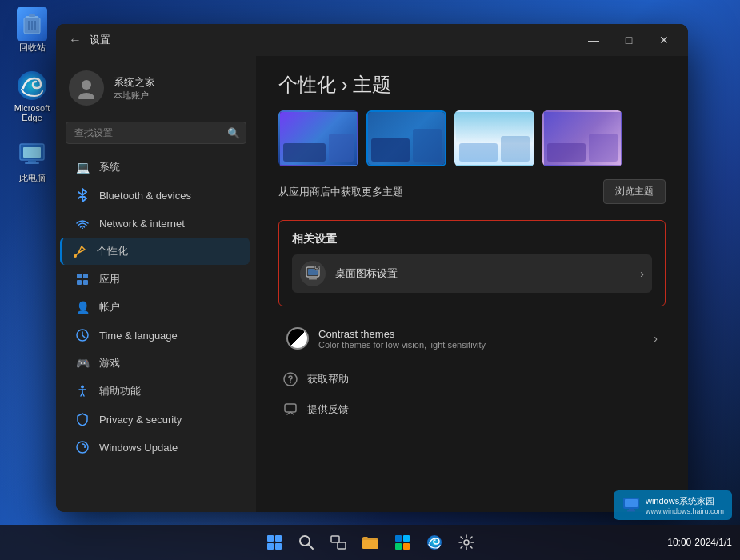  What do you see at coordinates (466, 542) in the screenshot?
I see `settings-taskbar-button` at bounding box center [466, 542].